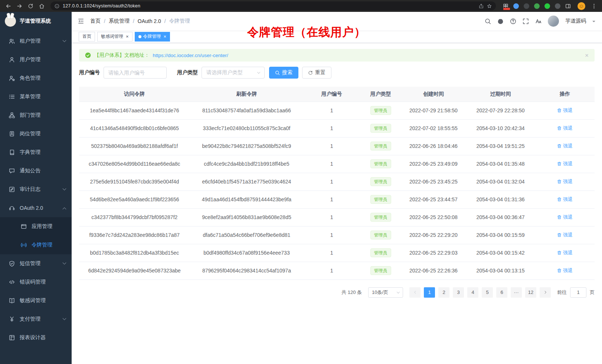 This screenshot has width=602, height=364. I want to click on browser-menu-icon, so click(594, 6).